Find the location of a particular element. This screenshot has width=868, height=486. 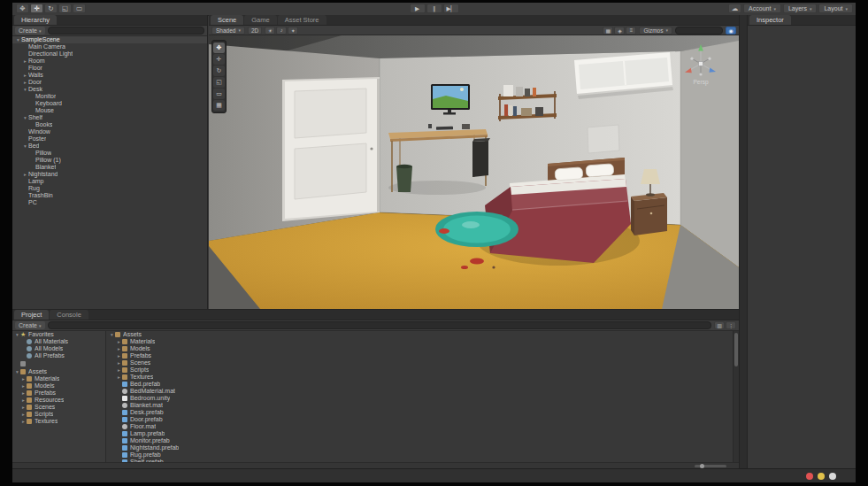

keyboard-object is located at coordinates (444, 128).